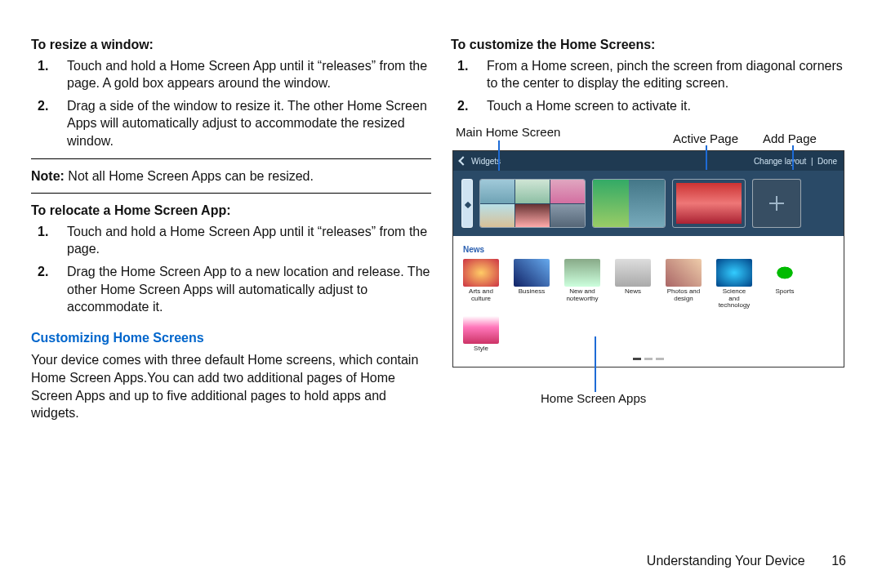 The image size is (882, 588). What do you see at coordinates (648, 250) in the screenshot?
I see `section-title: News` at bounding box center [648, 250].